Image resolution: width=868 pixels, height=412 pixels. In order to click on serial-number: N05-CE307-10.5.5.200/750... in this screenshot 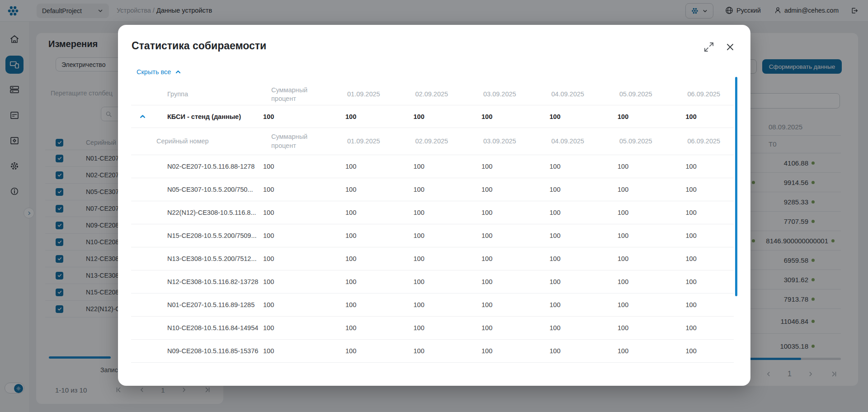, I will do `click(206, 189)`.